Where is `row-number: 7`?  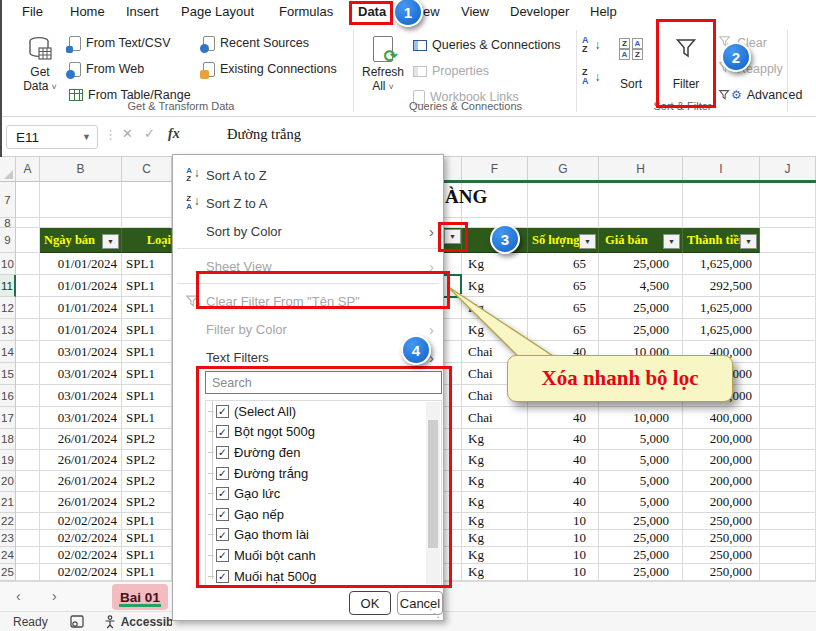
row-number: 7 is located at coordinates (8, 200).